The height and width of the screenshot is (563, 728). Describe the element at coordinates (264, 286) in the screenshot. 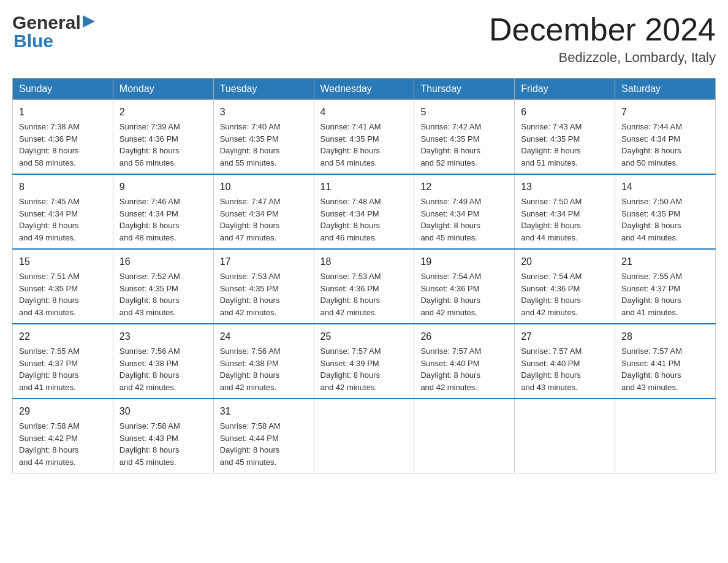

I see `calendar-cell: 17 Sunrise: 7:53 AMSunset: 4:35 PMDaylig…` at that location.